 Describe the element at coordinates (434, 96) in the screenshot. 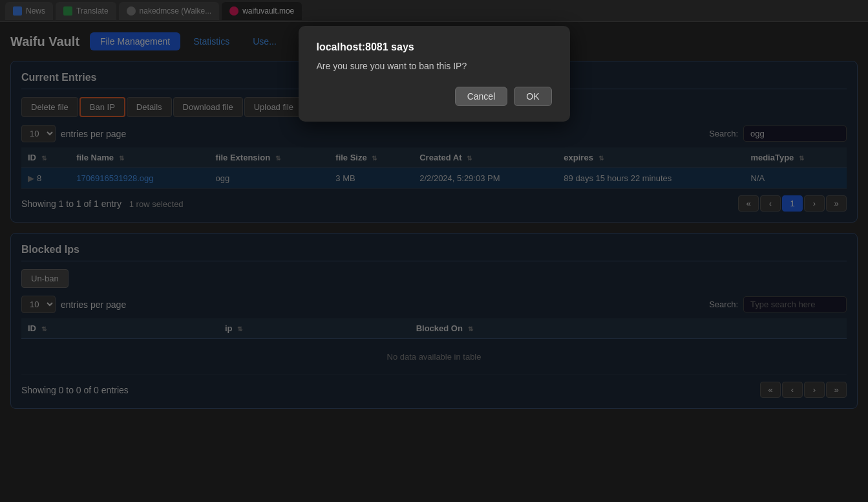

I see `dialog-buttons: Cancel OK` at that location.